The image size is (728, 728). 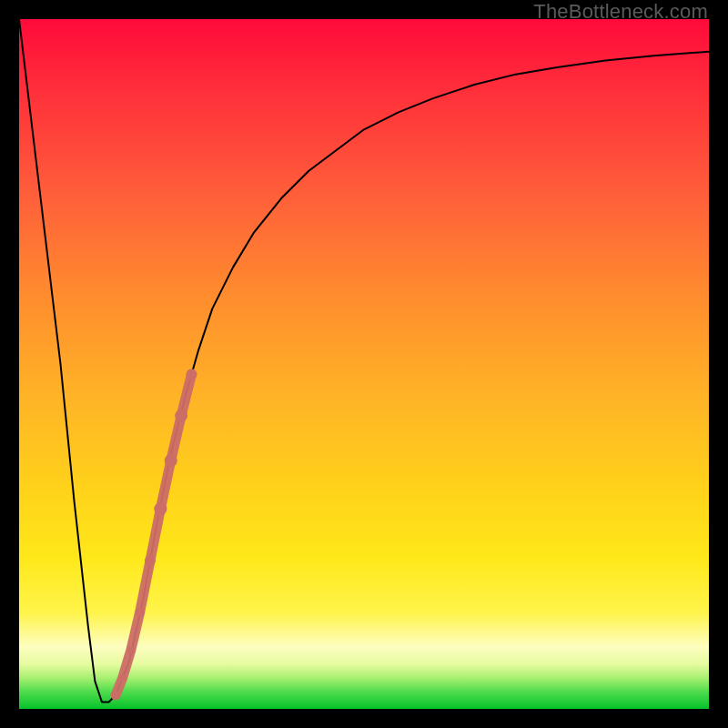 I want to click on highlight-band, so click(x=153, y=534).